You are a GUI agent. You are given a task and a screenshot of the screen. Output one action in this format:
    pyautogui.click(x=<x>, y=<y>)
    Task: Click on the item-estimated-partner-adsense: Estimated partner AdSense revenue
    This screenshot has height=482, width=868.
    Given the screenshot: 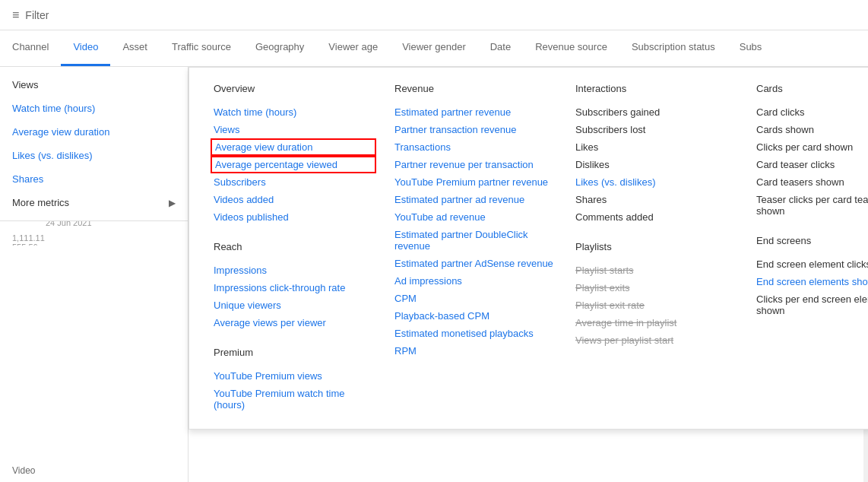 What is the action you would take?
    pyautogui.click(x=476, y=263)
    